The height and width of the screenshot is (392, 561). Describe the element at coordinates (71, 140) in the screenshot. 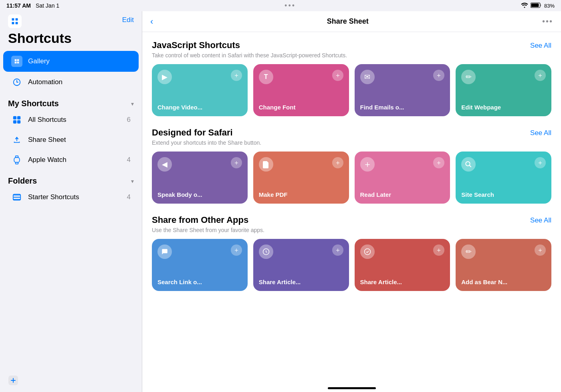

I see `sidebar-item-share-sheet: Share Sheet` at that location.